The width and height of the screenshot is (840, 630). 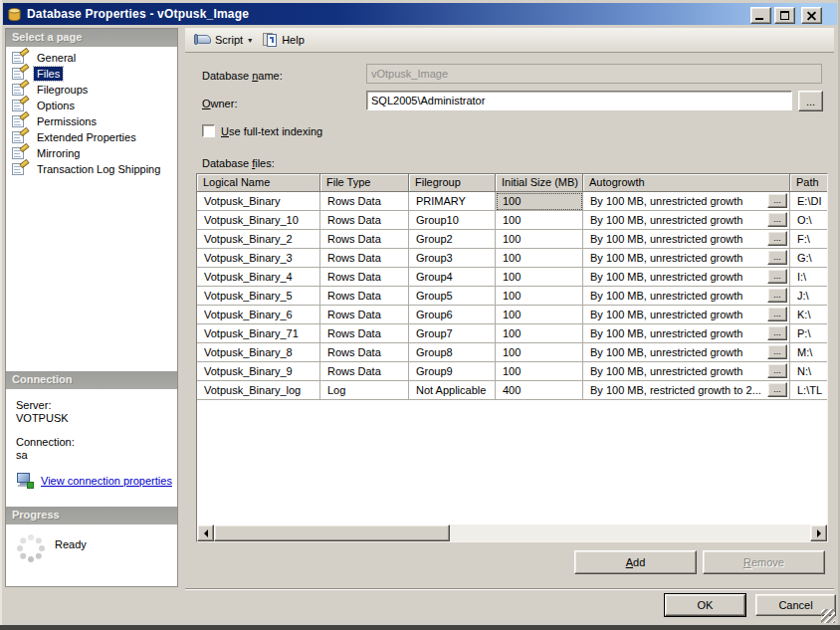 I want to click on cell-autogrowth: By 100 MB, restricted growth to 2......, so click(x=687, y=390).